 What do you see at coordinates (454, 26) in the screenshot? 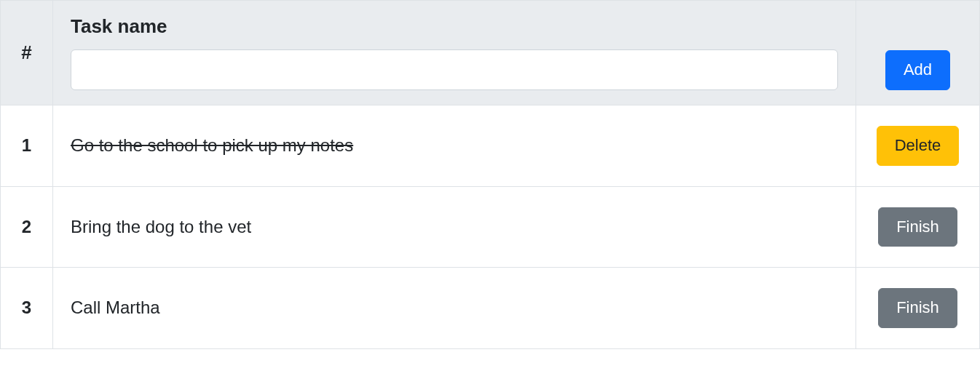
I see `task-name-label: Task name` at bounding box center [454, 26].